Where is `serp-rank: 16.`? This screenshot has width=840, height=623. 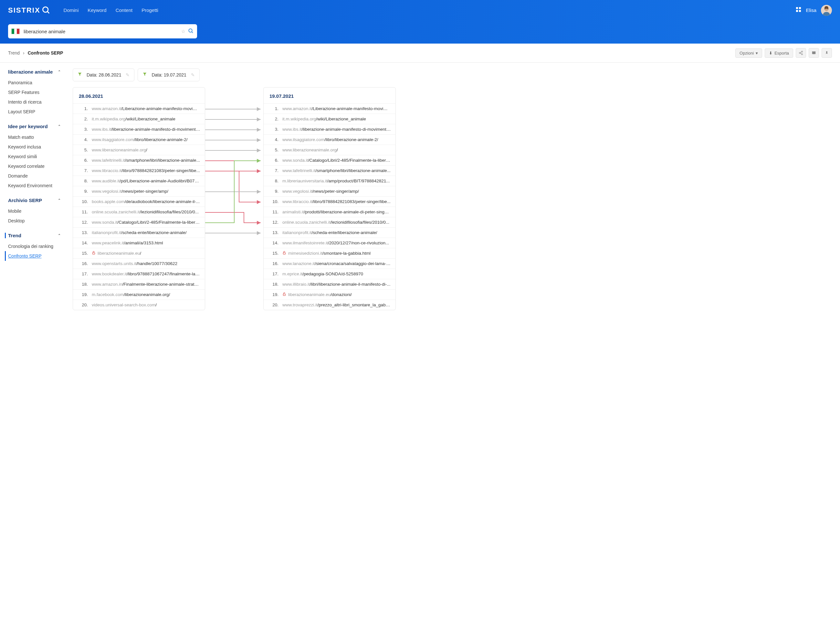
serp-rank: 16. is located at coordinates (83, 263).